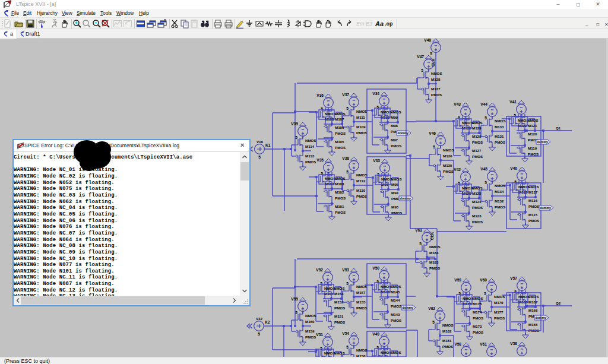 The width and height of the screenshot is (608, 364). What do you see at coordinates (533, 192) in the screenshot?
I see `svg-text: M117` at bounding box center [533, 192].